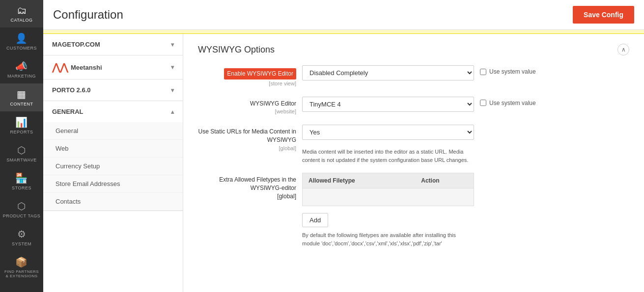 This screenshot has width=644, height=292. What do you see at coordinates (22, 41) in the screenshot?
I see `sidebar-item-customers: 👤 CUSTOMERS` at bounding box center [22, 41].